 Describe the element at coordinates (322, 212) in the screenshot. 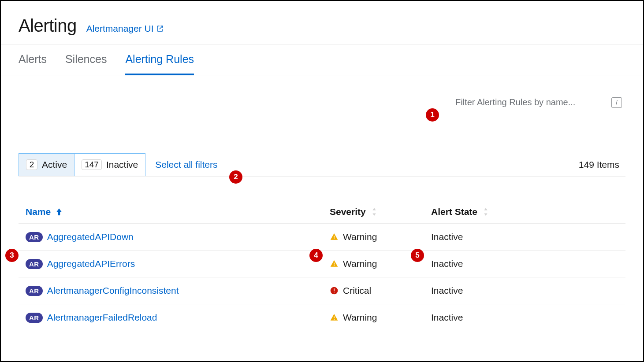

I see `table-header: Name Severity Alert State` at that location.